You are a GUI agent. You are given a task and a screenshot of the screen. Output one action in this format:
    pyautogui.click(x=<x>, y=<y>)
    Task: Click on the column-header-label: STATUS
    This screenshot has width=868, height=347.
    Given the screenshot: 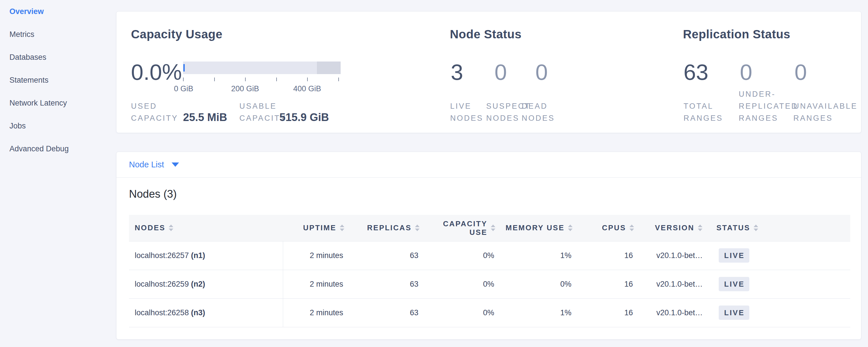 What is the action you would take?
    pyautogui.click(x=733, y=228)
    